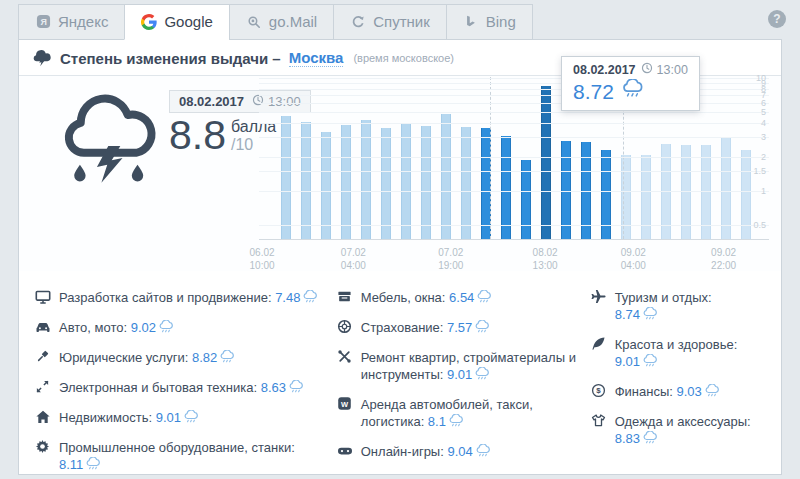 This screenshot has width=800, height=479. I want to click on period-divider, so click(490, 158).